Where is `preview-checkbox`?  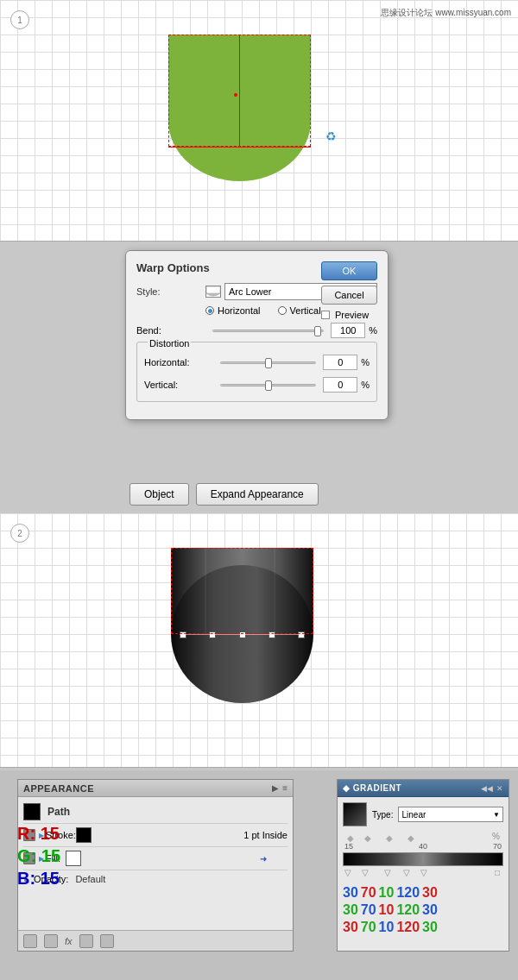
preview-checkbox is located at coordinates (325, 315).